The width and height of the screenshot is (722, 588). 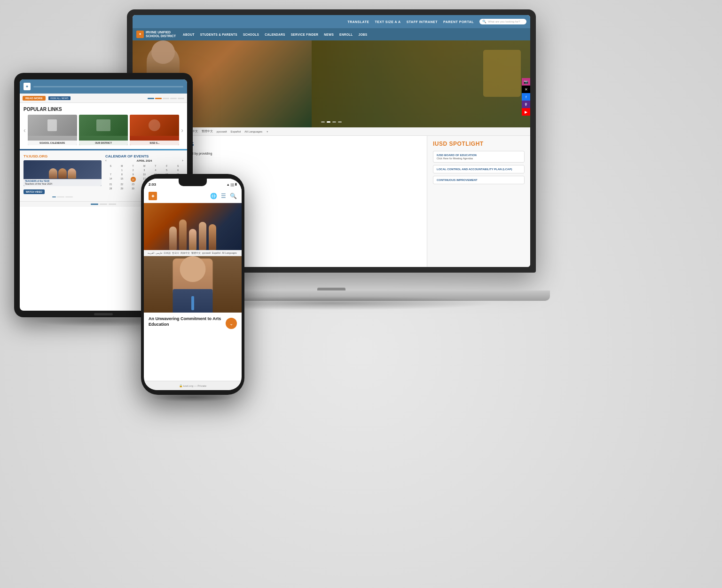 I want to click on calendar-today: 16, so click(x=133, y=180).